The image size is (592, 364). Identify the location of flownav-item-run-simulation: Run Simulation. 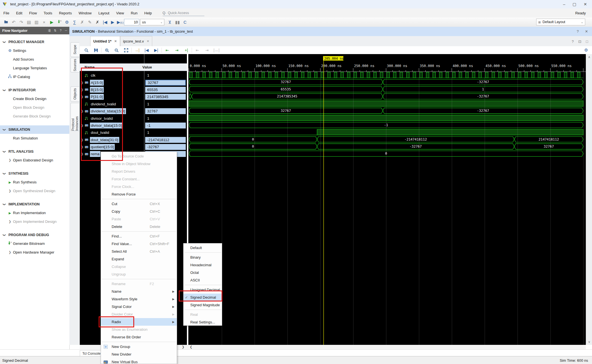
(35, 138).